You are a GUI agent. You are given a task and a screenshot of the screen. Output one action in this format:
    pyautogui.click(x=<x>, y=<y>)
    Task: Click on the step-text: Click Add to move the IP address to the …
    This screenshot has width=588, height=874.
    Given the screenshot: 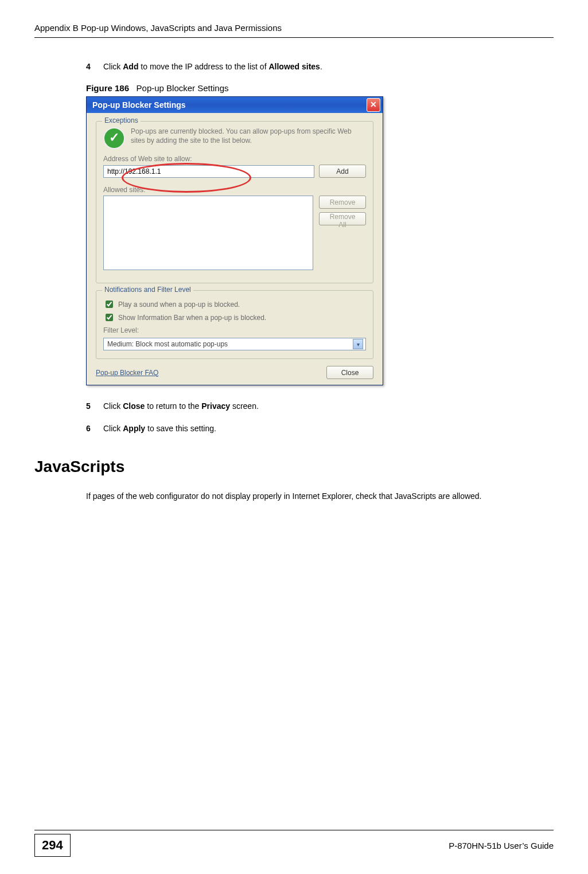 What is the action you would take?
    pyautogui.click(x=322, y=67)
    